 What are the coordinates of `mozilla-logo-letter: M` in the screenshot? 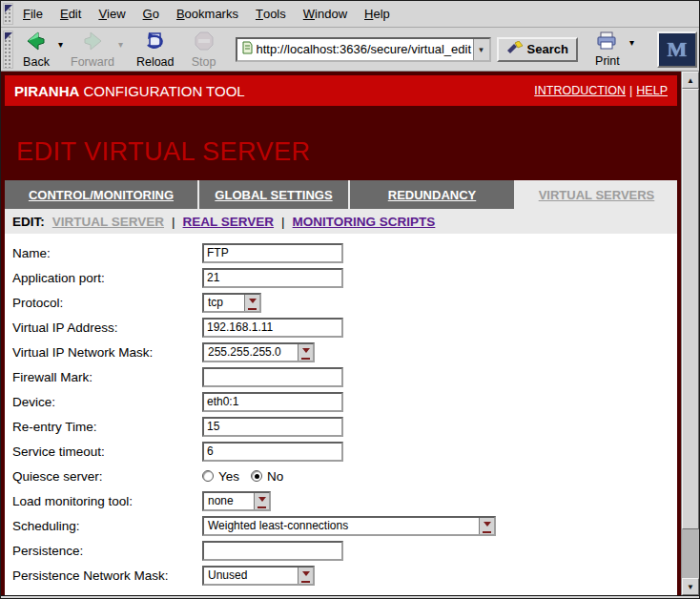 It's located at (677, 50).